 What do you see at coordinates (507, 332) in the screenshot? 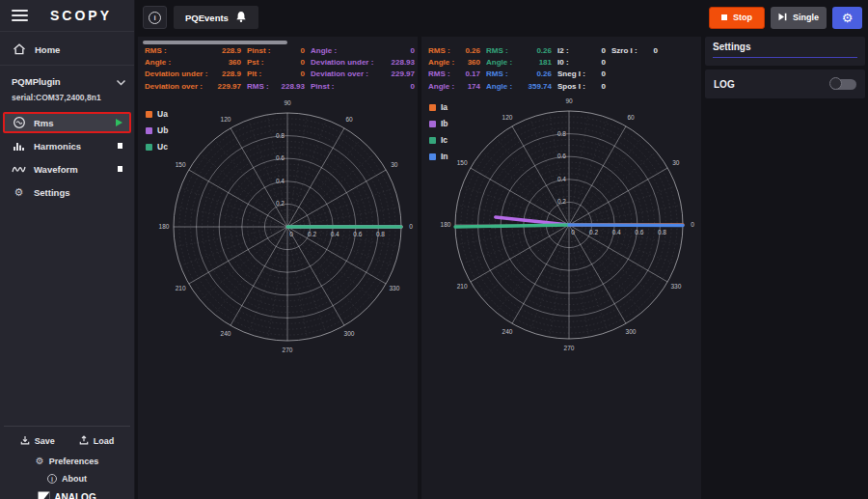
I see `svg-text: 240` at bounding box center [507, 332].